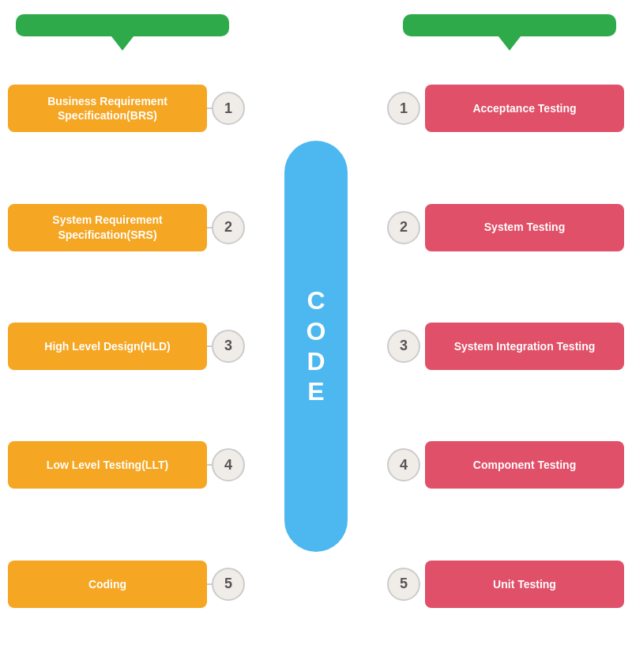 The height and width of the screenshot is (672, 632). I want to click on left-box-1: Business Requirement Specification(BRS), so click(107, 108).